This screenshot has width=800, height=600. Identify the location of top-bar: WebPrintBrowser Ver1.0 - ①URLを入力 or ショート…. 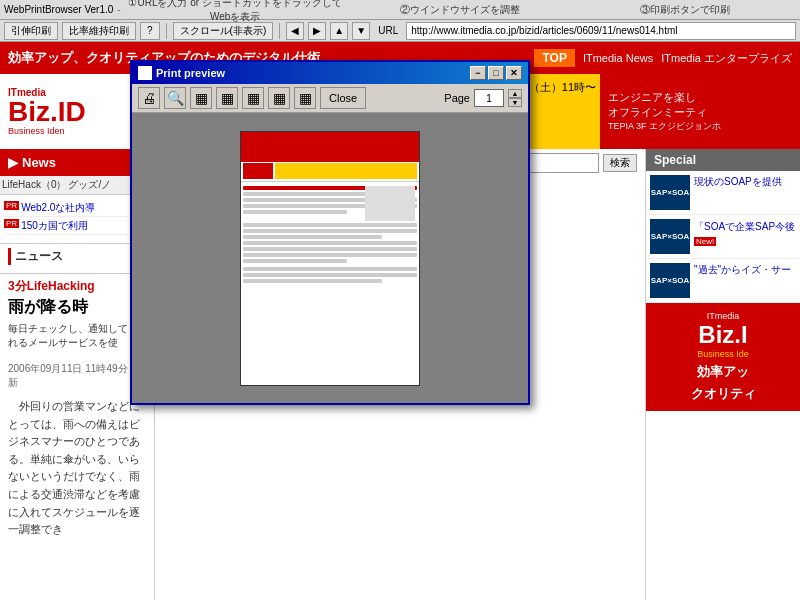
(400, 10).